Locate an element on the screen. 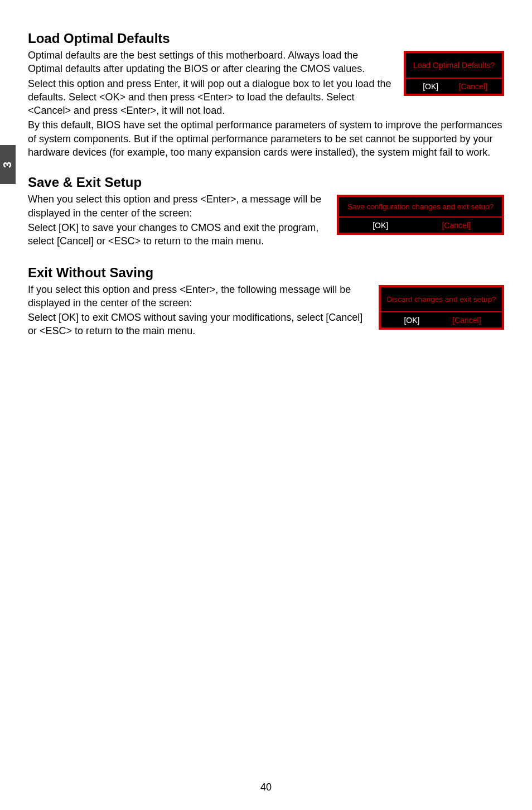 The width and height of the screenshot is (532, 810). section-load-optimal-defaults: Load Optimal Defaults Load Optimal Defau… is located at coordinates (266, 95).